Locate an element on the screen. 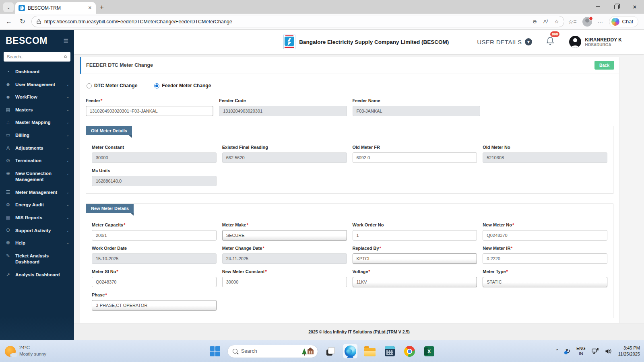 The height and width of the screenshot is (362, 644). zoom-out-icon: ⊖ is located at coordinates (535, 22).